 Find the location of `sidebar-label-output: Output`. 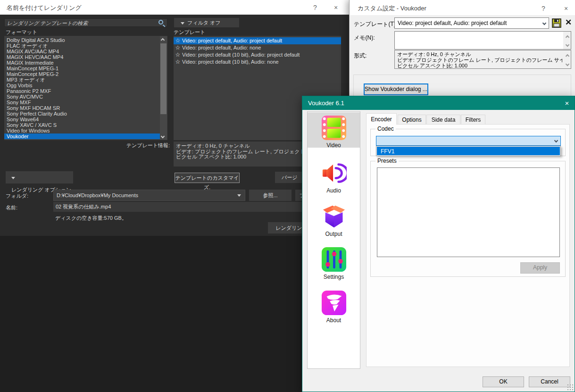

sidebar-label-output: Output is located at coordinates (334, 234).